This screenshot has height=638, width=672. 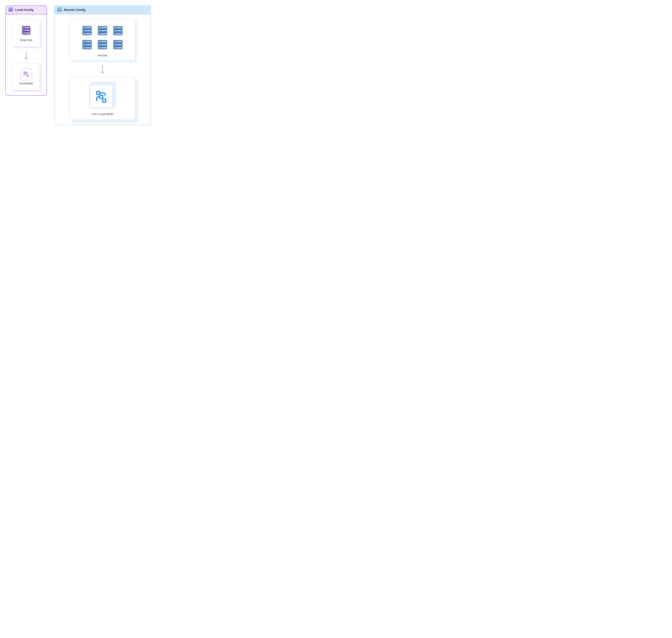 I want to click on model-stack-icon, so click(x=103, y=95).